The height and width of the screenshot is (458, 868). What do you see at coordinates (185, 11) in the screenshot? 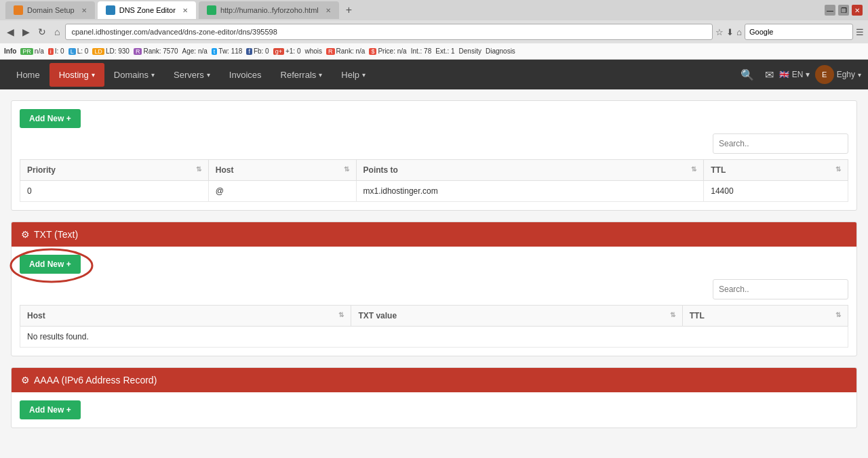
I see `tab-close-2: ✕` at bounding box center [185, 11].